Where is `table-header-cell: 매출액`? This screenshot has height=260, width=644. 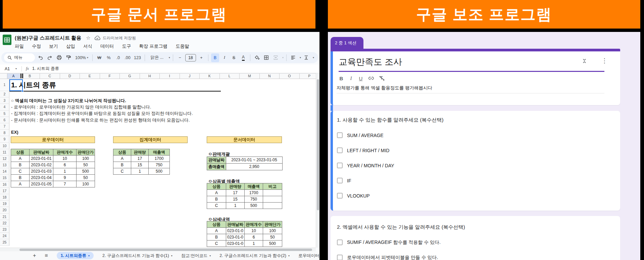 table-header-cell: 매출액 is located at coordinates (254, 187).